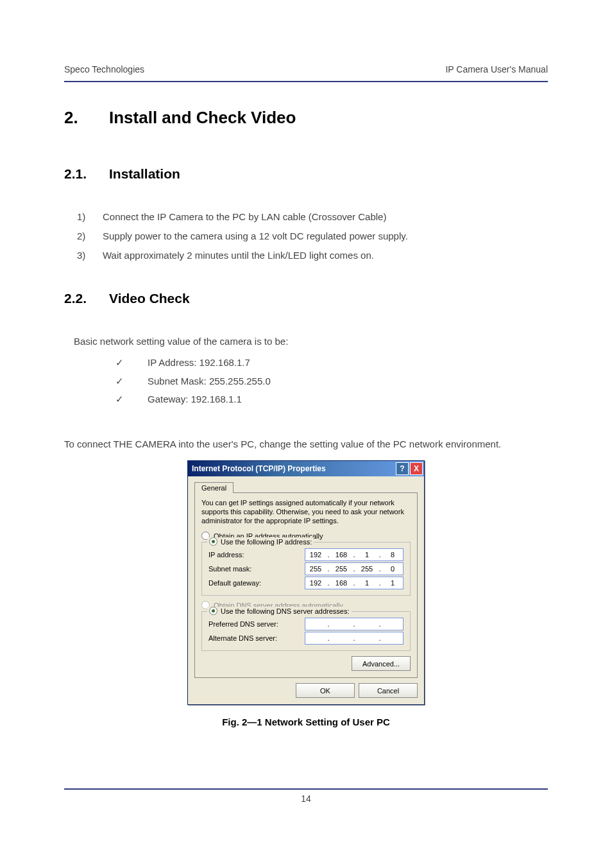 The height and width of the screenshot is (868, 612). Describe the element at coordinates (381, 664) in the screenshot. I see `advanced-button: Advanced...` at that location.